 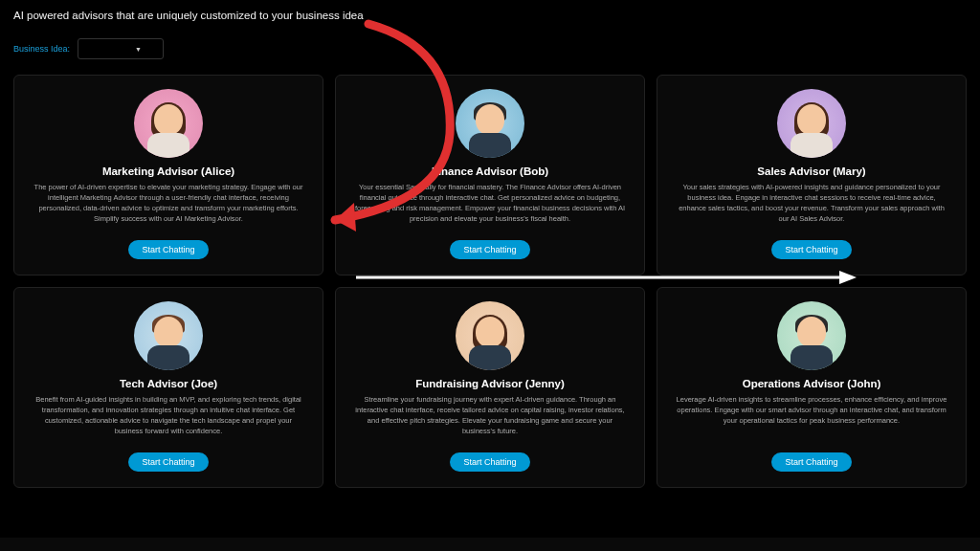 I want to click on bottom-bar, so click(x=490, y=544).